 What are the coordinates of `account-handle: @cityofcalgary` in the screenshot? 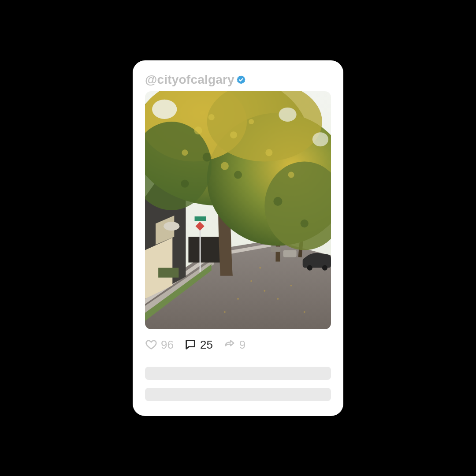 It's located at (190, 80).